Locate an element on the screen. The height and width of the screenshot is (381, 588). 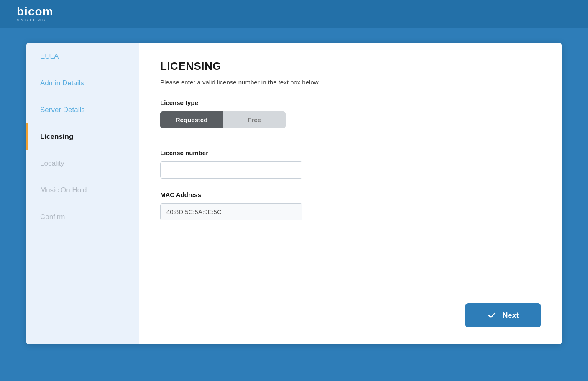
logo-text: bicom is located at coordinates (35, 12).